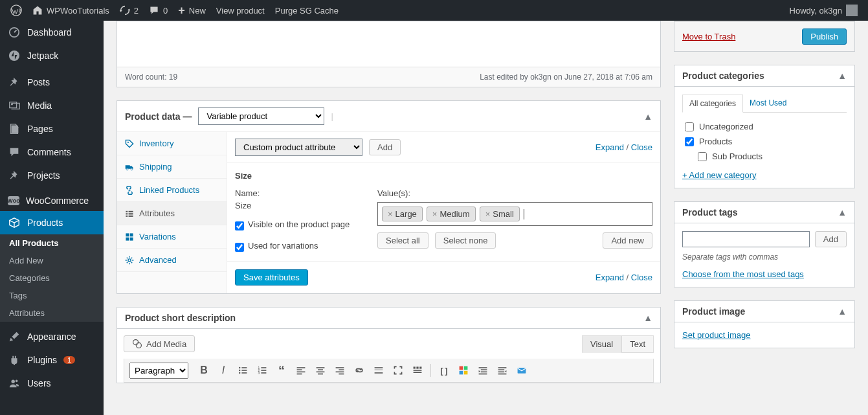  Describe the element at coordinates (272, 277) in the screenshot. I see `save-attributes-button: Save attributes` at that location.